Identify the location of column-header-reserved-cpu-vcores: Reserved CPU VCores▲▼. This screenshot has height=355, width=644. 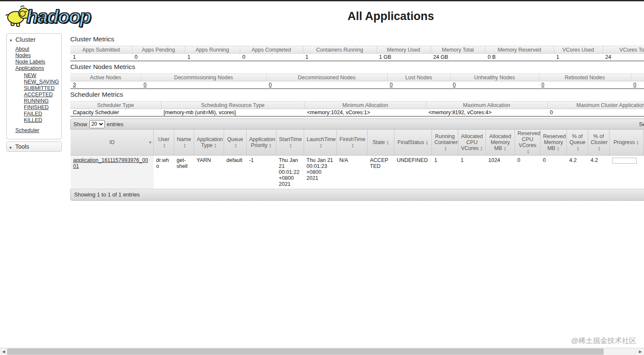
(528, 142).